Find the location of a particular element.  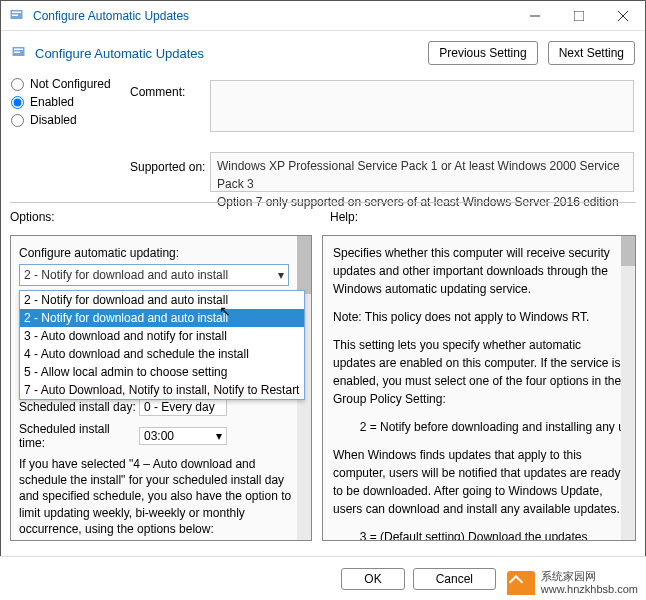

window-title: Configure Automatic Updates is located at coordinates (111, 16).